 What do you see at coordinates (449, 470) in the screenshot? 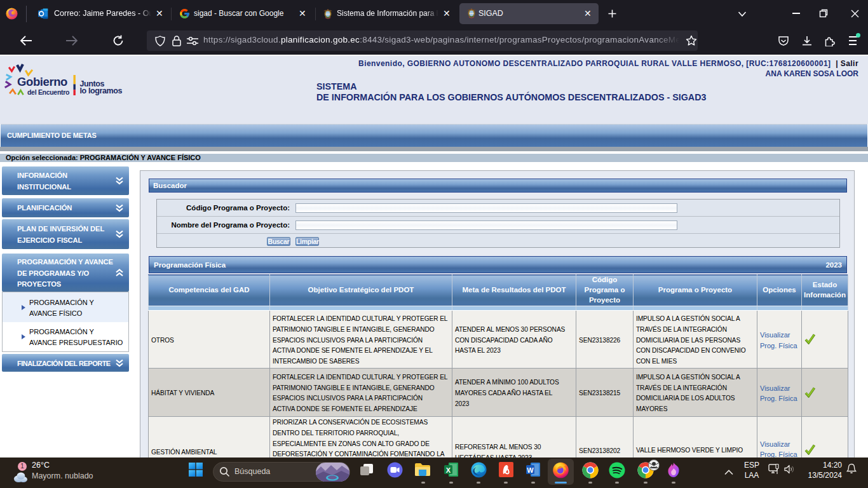
I see `svg-text: X` at bounding box center [449, 470].